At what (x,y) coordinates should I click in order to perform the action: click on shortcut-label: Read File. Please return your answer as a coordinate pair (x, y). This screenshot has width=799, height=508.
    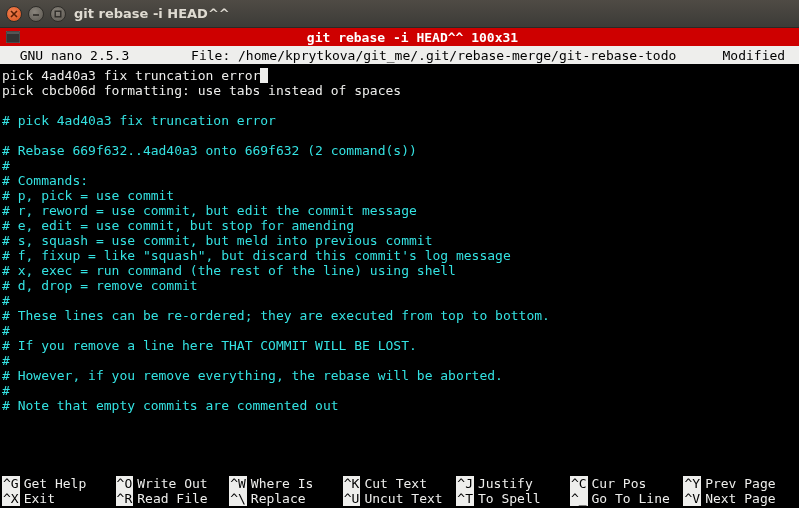
    Looking at the image, I should click on (172, 498).